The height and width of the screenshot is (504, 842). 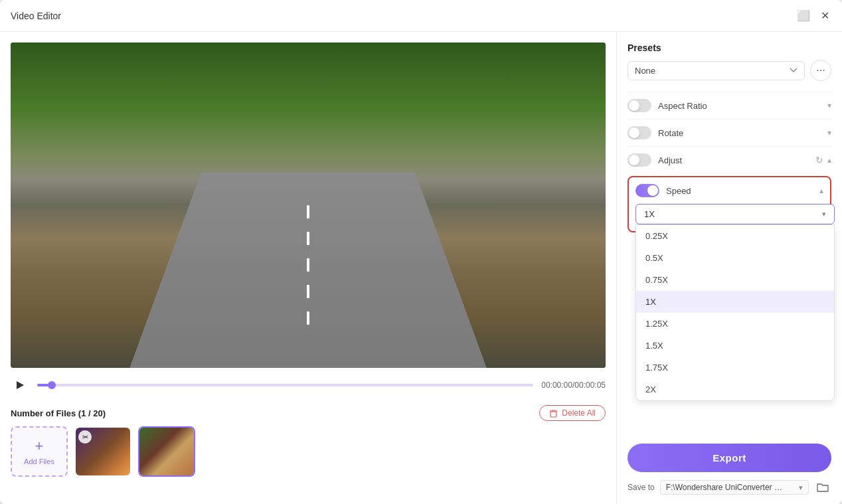 I want to click on file-count-label: Number of Files (1 / 20), so click(x=58, y=413).